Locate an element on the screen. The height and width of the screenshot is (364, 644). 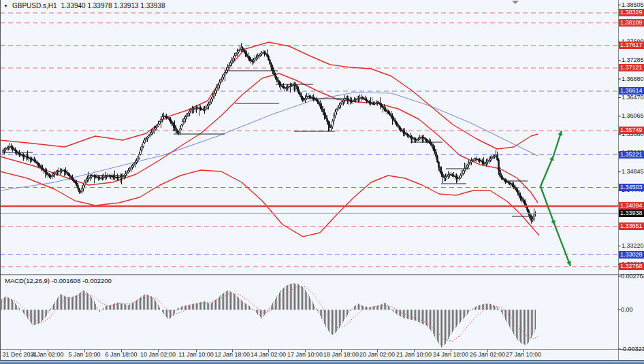
current-price-label: 1.33938 is located at coordinates (632, 214).